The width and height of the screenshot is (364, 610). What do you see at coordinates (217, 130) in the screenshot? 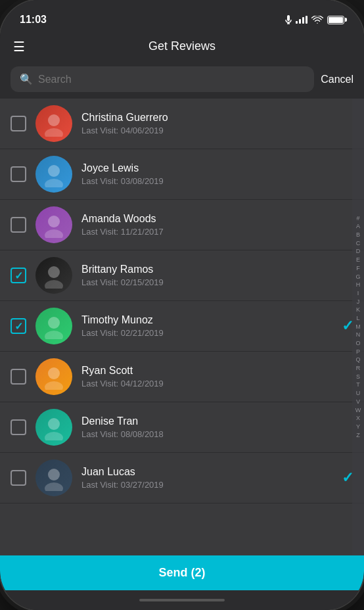
I see `contact-last-visit: Last Visit: 04/06/2019` at bounding box center [217, 130].